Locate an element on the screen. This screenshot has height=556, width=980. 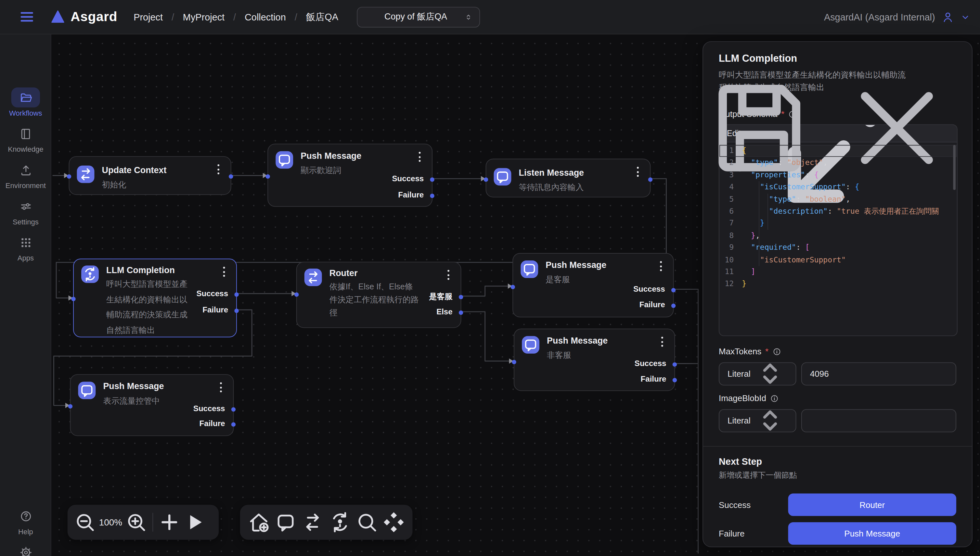
image-blob-id-input is located at coordinates (879, 421).